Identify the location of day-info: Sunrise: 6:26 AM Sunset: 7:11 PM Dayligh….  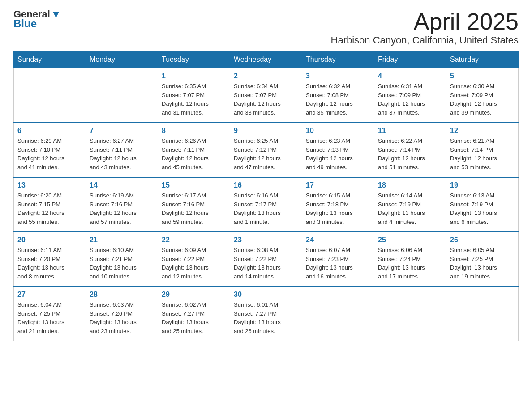
(194, 154).